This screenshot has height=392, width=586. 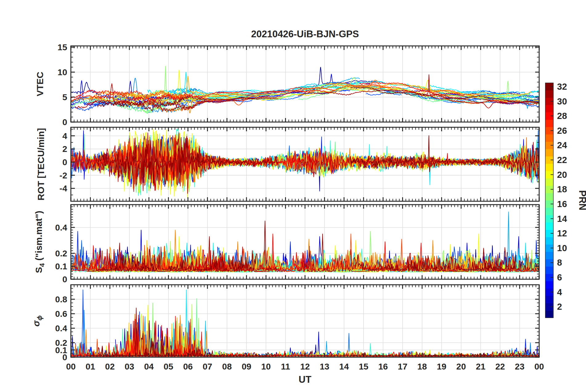 I want to click on colorbar-tick-label: 10, so click(x=562, y=248).